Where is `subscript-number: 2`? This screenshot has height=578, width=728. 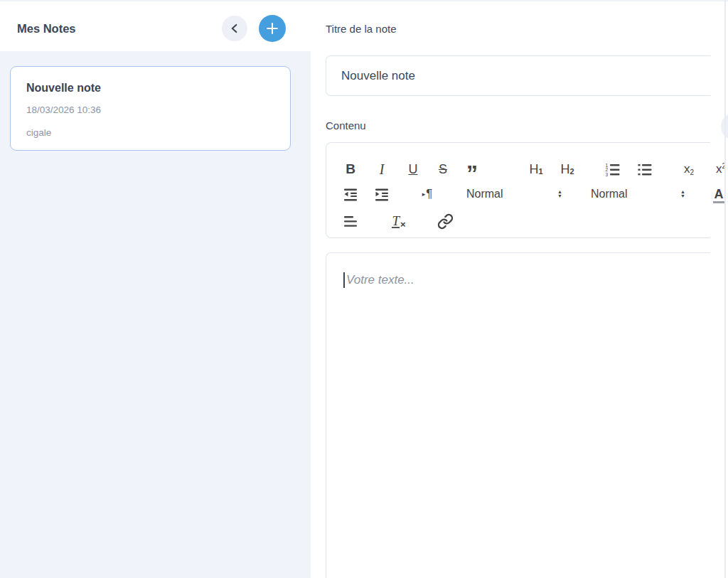
subscript-number: 2 is located at coordinates (692, 172).